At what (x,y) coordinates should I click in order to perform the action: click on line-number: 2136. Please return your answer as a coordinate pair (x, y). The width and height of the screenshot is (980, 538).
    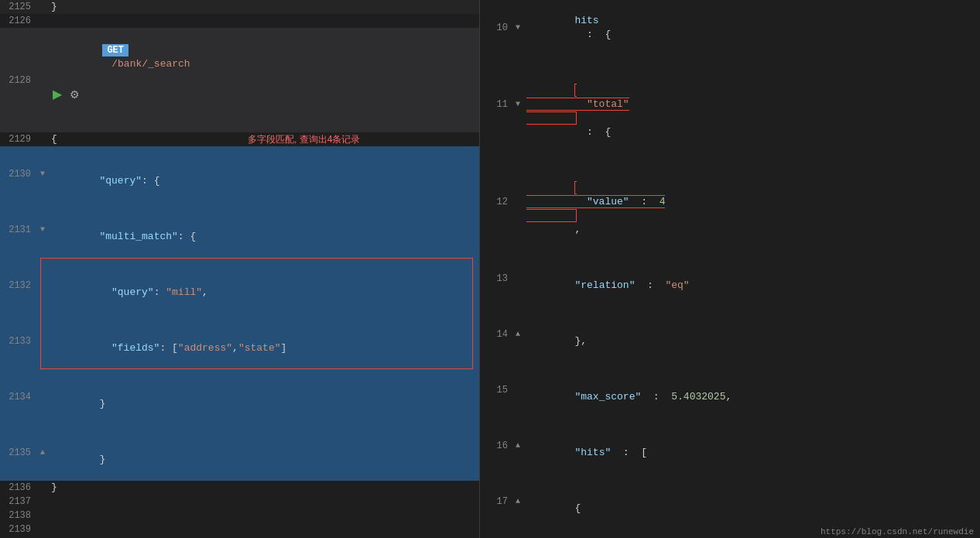
    Looking at the image, I should click on (19, 488).